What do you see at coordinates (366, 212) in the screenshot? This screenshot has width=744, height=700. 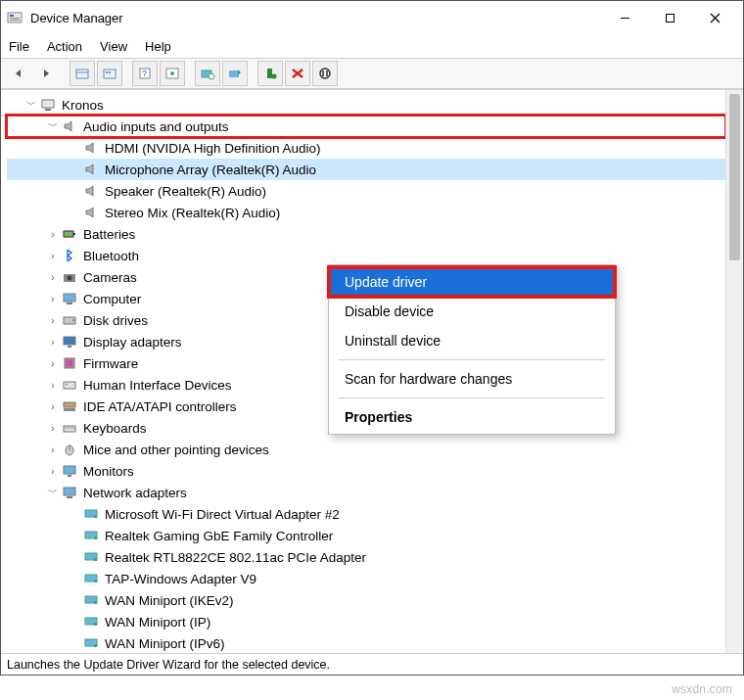 I see `device-stereo-mix: Stereo Mix (Realtek(R) Audio)` at bounding box center [366, 212].